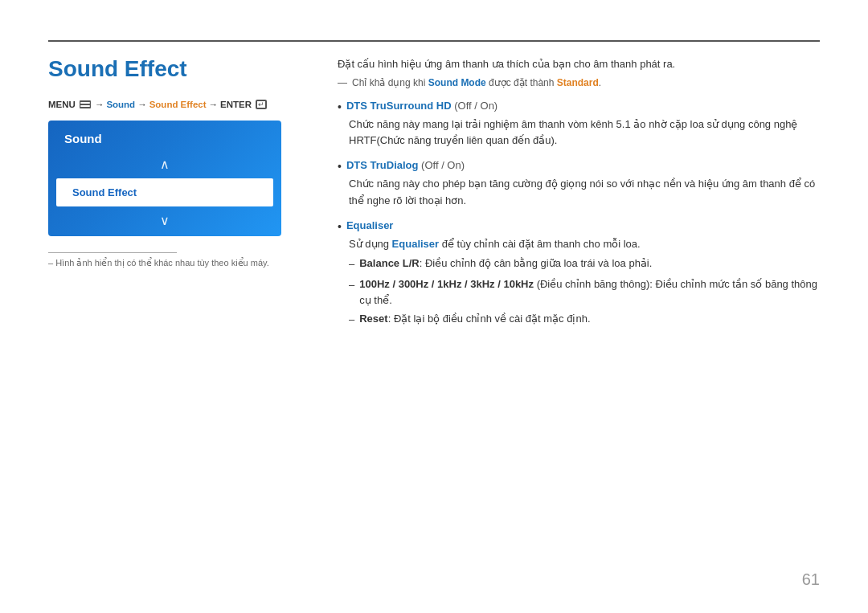  I want to click on tv-menu-arrow-down: ∨, so click(165, 223).